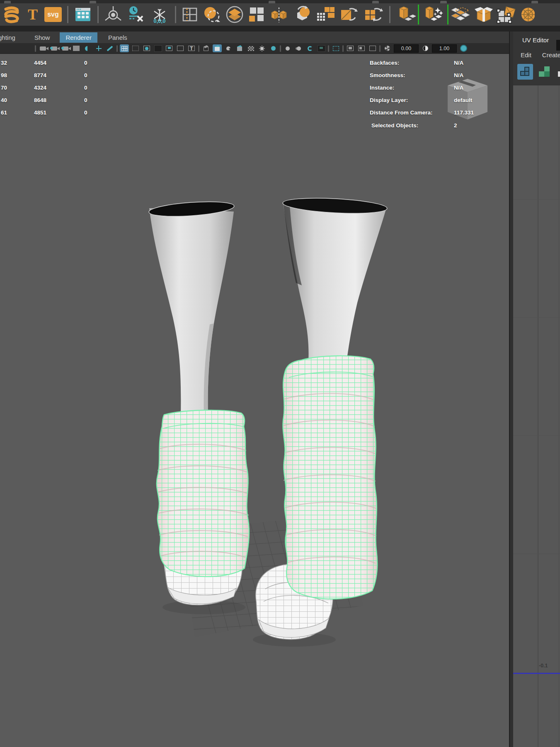  What do you see at coordinates (40, 75) in the screenshot?
I see `hud-cell: 8774` at bounding box center [40, 75].